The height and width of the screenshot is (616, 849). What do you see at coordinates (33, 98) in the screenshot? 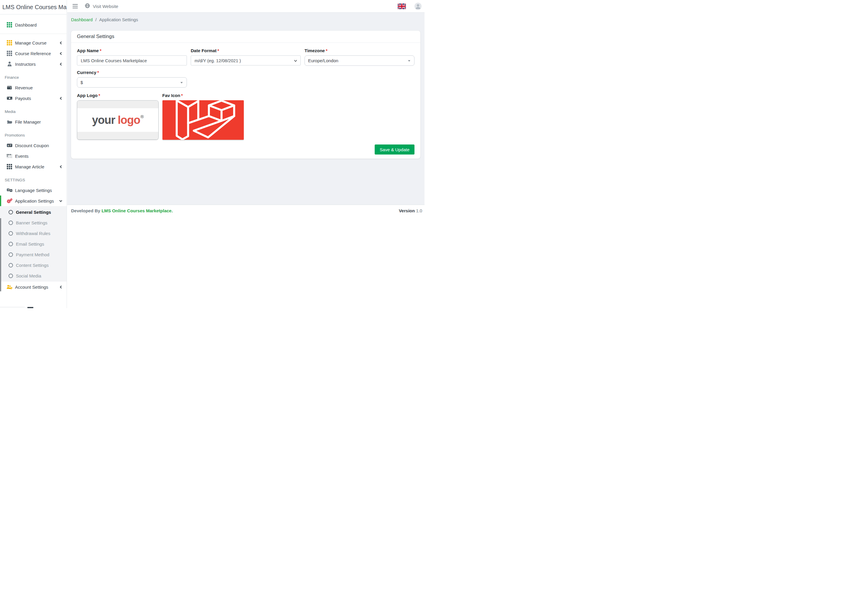
I see `sidebar-item-payouts: Payouts` at bounding box center [33, 98].